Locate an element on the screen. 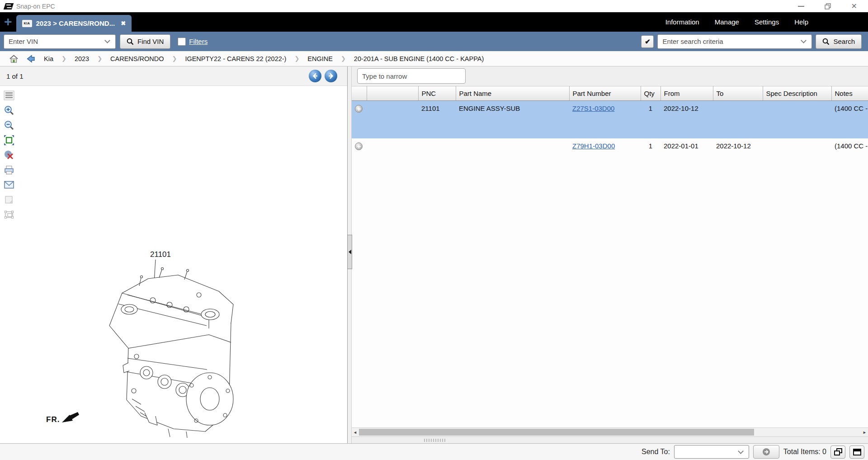 This screenshot has height=460, width=868. splitter-handle is located at coordinates (350, 252).